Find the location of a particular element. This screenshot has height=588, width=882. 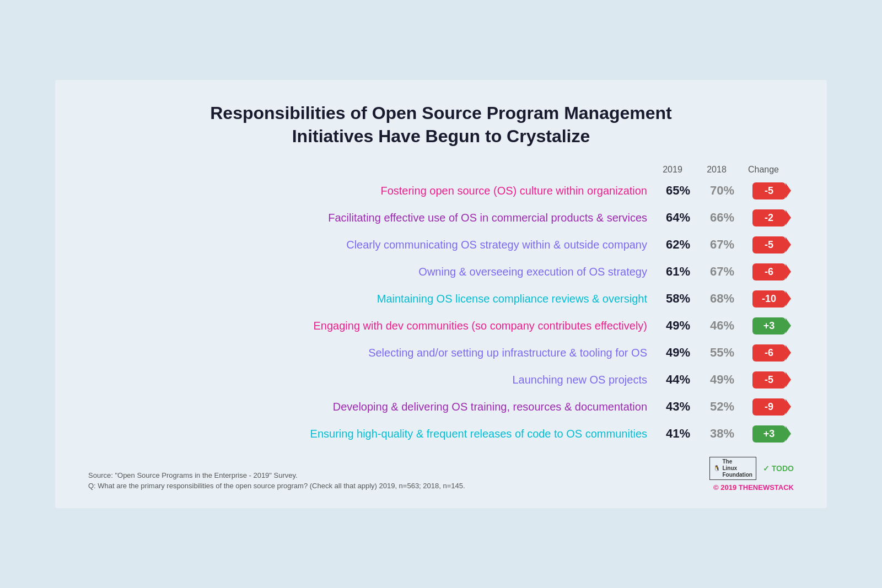

val-2019: 62% is located at coordinates (678, 245).